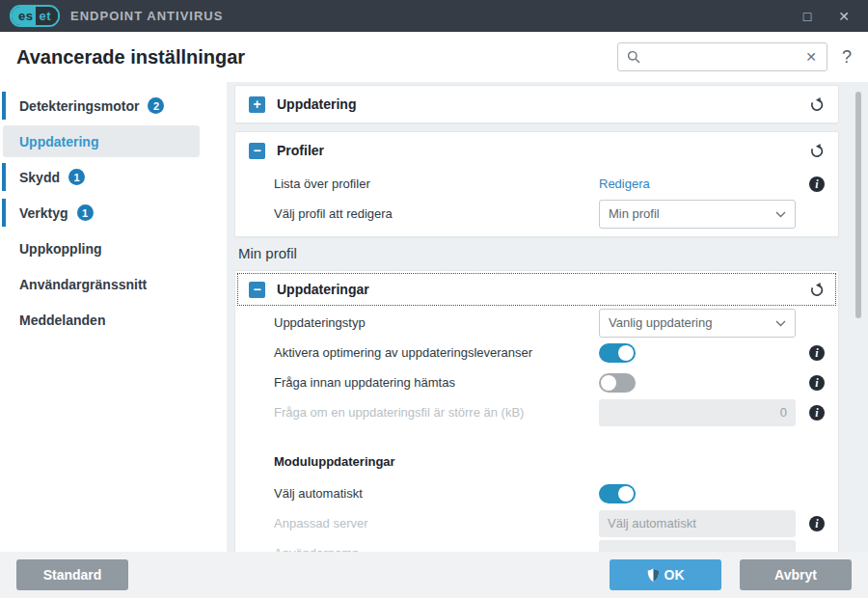 The image size is (868, 598). I want to click on row-lista-over-profiler: Lista över profiler Redigera i, so click(536, 183).